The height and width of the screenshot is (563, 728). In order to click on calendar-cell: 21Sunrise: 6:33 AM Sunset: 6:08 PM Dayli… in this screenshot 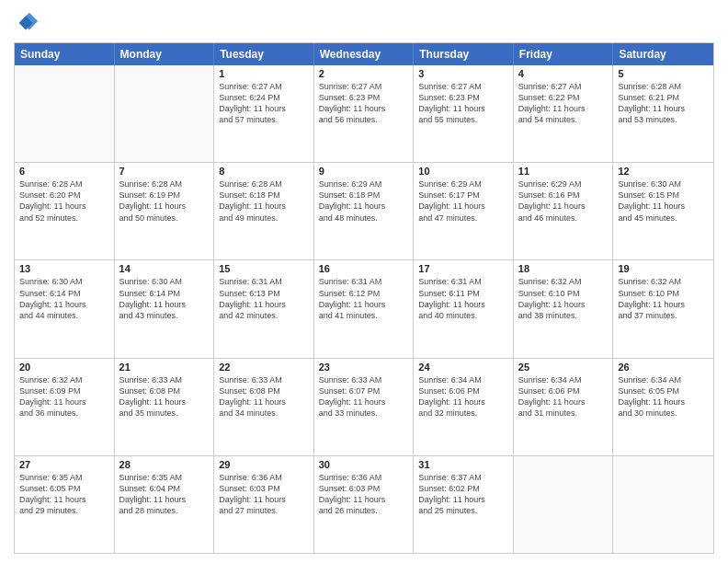, I will do `click(165, 407)`.